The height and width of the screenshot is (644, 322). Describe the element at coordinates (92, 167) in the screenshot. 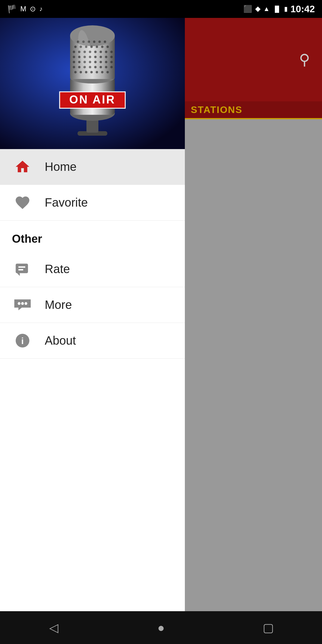

I see `nav-item-home: Home` at that location.